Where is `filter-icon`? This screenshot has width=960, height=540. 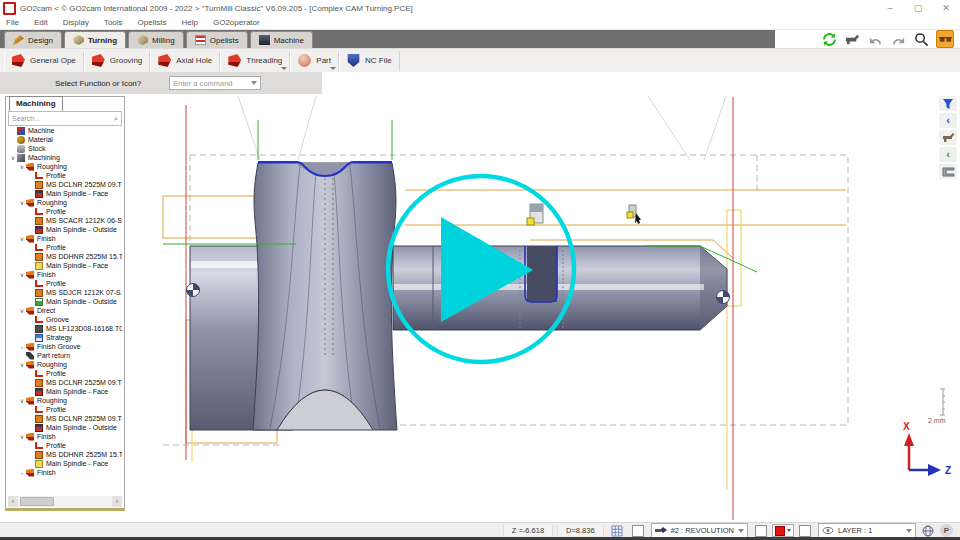
filter-icon is located at coordinates (948, 104).